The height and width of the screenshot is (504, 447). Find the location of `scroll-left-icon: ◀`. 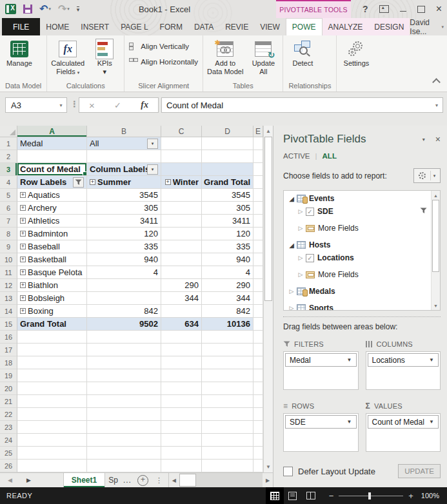

scroll-left-icon: ◀ is located at coordinates (174, 480).